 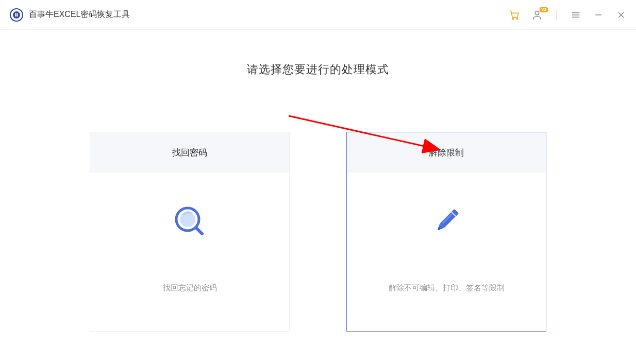 What do you see at coordinates (557, 15) in the screenshot?
I see `divider` at bounding box center [557, 15].